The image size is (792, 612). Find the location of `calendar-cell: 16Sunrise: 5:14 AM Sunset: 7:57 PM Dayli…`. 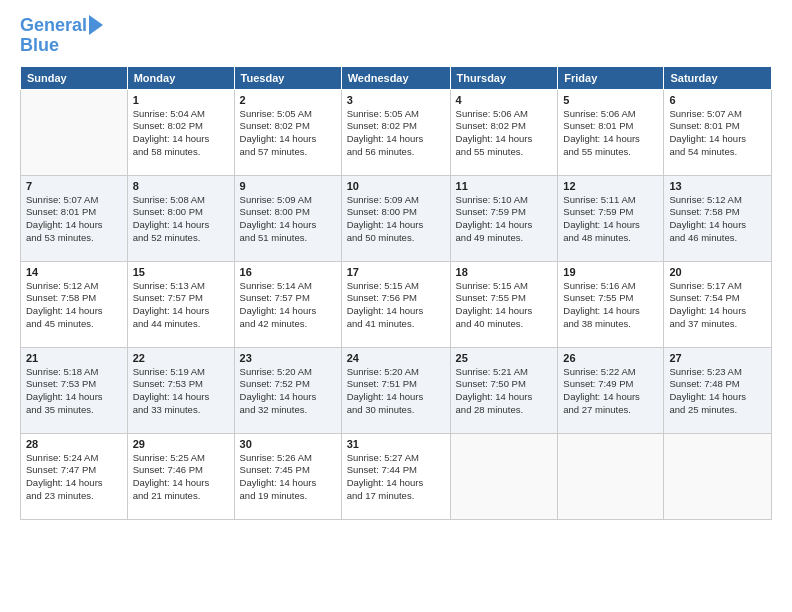

calendar-cell: 16Sunrise: 5:14 AM Sunset: 7:57 PM Dayli… is located at coordinates (288, 304).